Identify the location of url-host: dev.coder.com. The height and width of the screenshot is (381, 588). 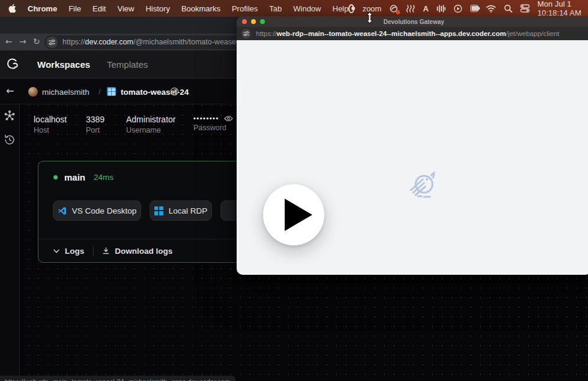
(109, 42).